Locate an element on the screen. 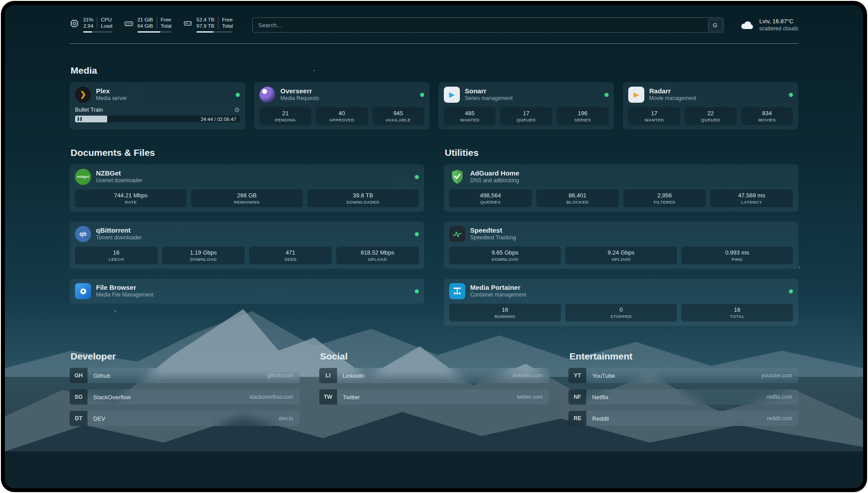  bookmark-url: reddit.com is located at coordinates (783, 418).